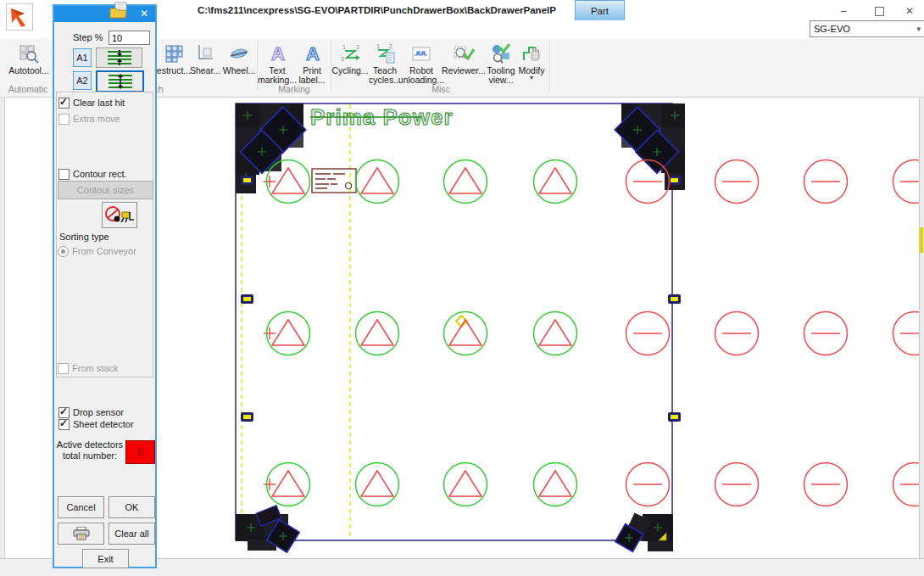 The width and height of the screenshot is (924, 576). I want to click on shear-icon, so click(205, 53).